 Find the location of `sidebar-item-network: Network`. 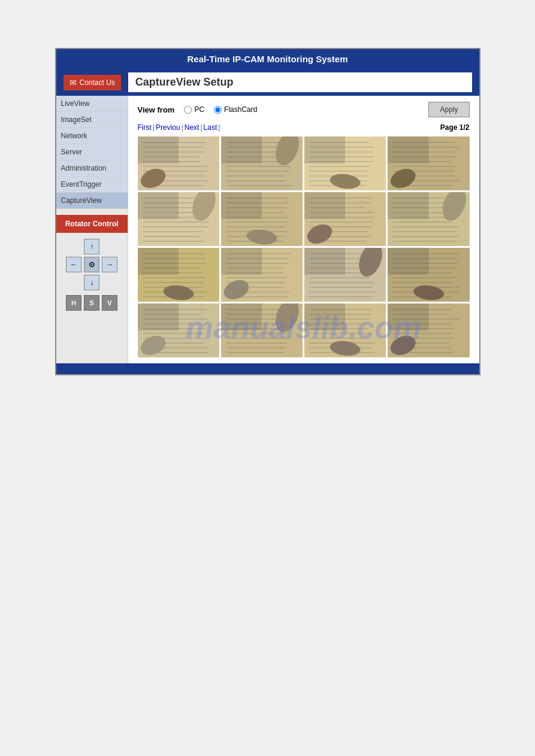

sidebar-item-network: Network is located at coordinates (92, 136).